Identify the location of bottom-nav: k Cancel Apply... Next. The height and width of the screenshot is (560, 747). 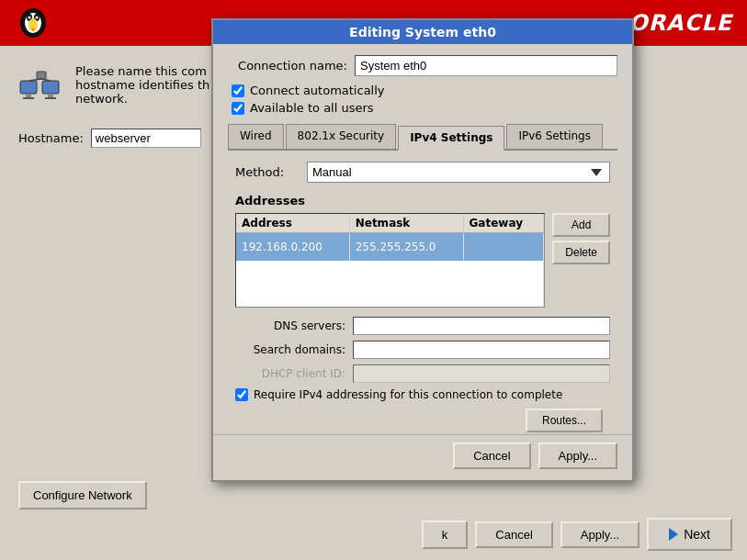
(577, 534).